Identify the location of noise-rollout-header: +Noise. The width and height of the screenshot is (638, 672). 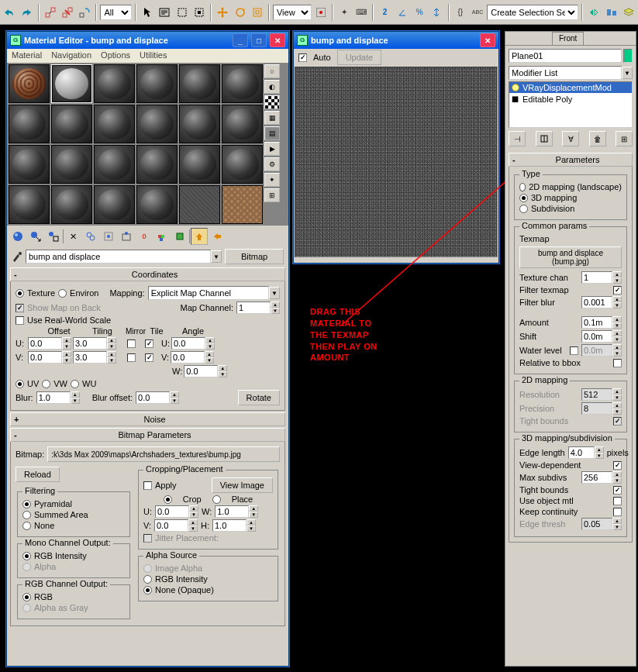
(147, 419).